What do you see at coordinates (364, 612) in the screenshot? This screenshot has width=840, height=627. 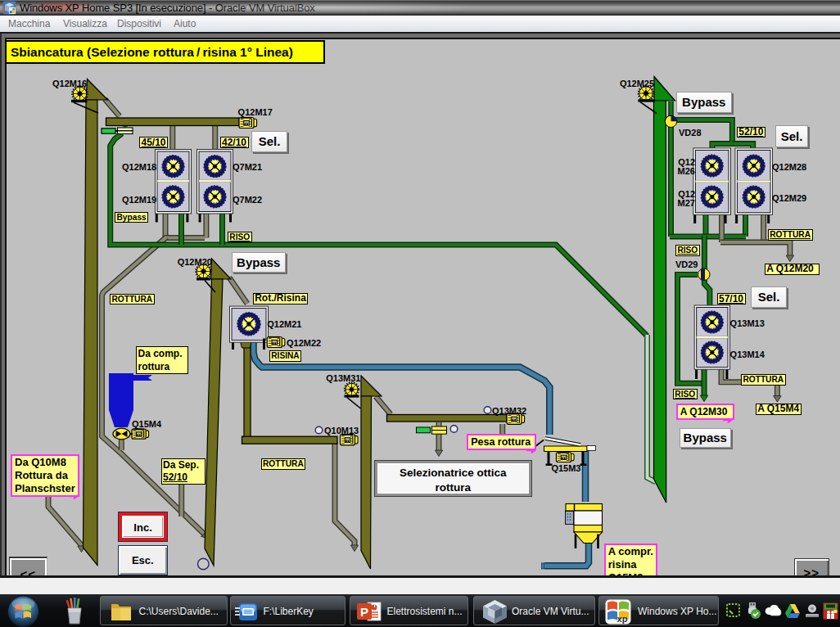 I see `svg-text: P` at bounding box center [364, 612].